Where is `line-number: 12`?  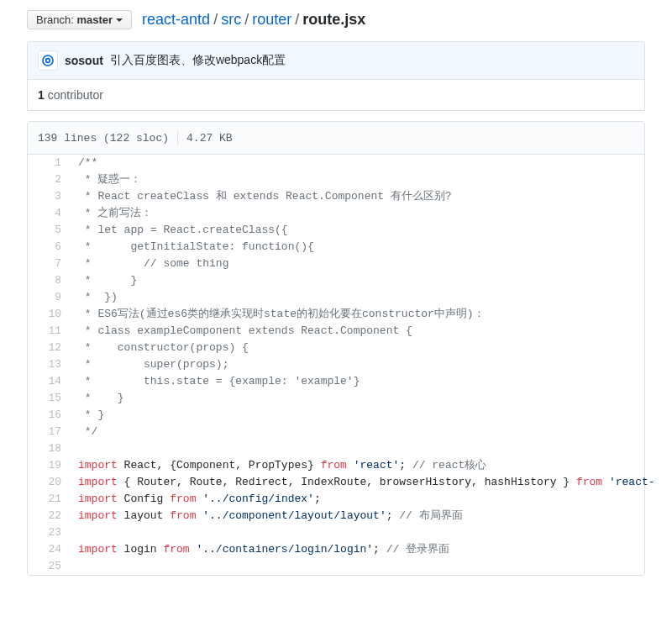 line-number: 12 is located at coordinates (49, 348).